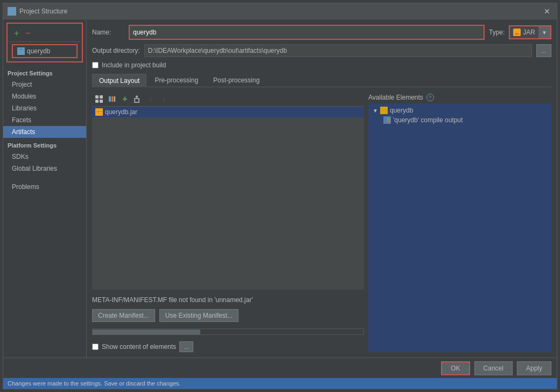 The height and width of the screenshot is (392, 560). What do you see at coordinates (45, 188) in the screenshot?
I see `sidebar: + − querydb Project Settings Project` at bounding box center [45, 188].